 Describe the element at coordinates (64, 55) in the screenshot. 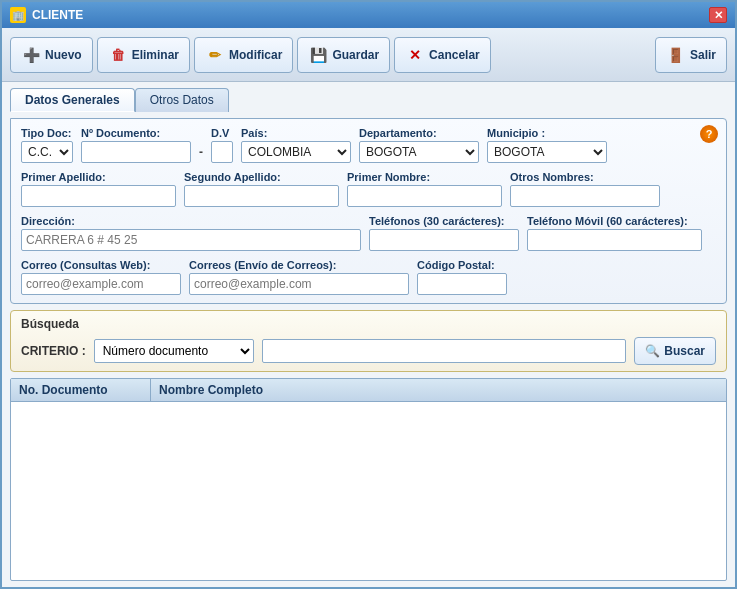

I see `nuevo-label: Nuevo` at that location.